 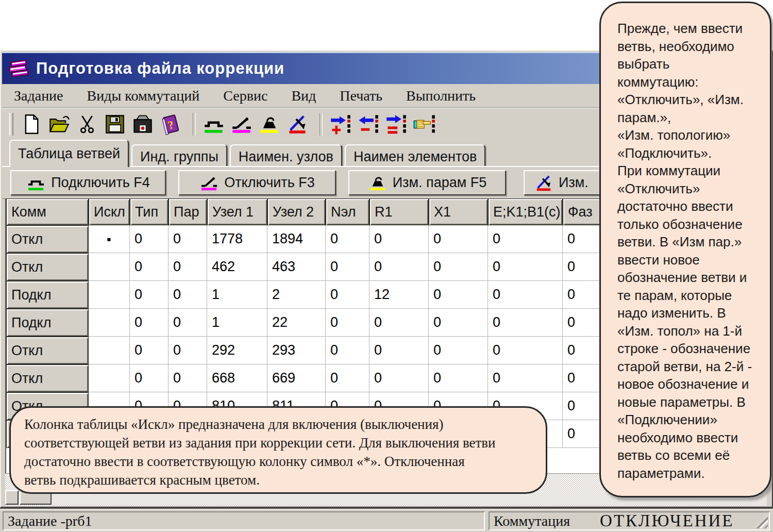 I want to click on node2-cell: 22, so click(x=297, y=323).